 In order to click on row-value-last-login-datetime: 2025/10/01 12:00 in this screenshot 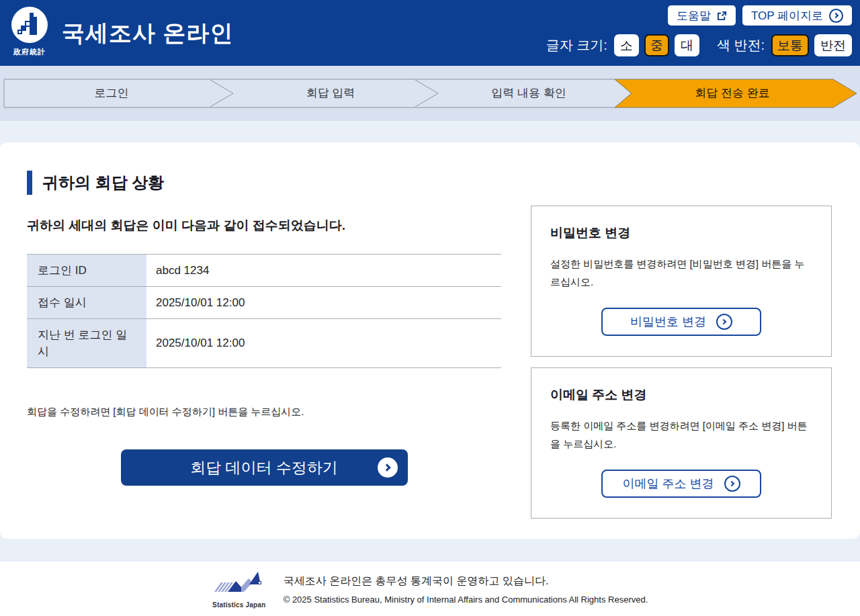, I will do `click(324, 344)`.